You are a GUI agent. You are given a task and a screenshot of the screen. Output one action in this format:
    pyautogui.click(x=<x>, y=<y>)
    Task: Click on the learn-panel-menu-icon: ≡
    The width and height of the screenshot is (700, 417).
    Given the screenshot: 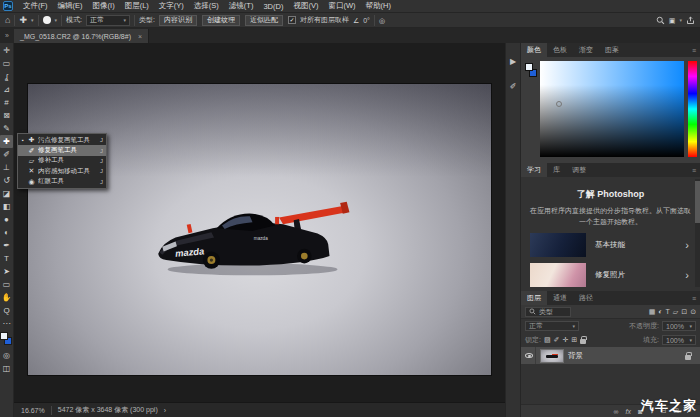 What is the action you would take?
    pyautogui.click(x=696, y=170)
    